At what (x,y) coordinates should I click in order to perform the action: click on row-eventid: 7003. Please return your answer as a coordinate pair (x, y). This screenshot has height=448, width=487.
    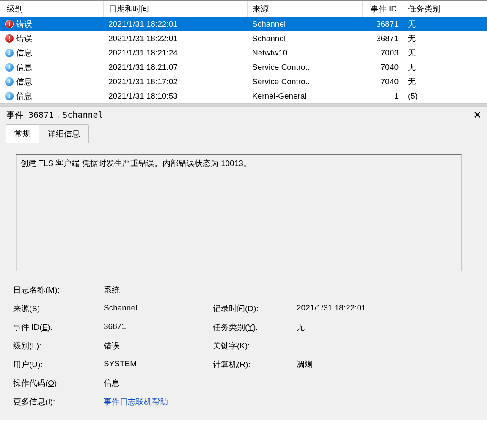
    Looking at the image, I should click on (382, 53).